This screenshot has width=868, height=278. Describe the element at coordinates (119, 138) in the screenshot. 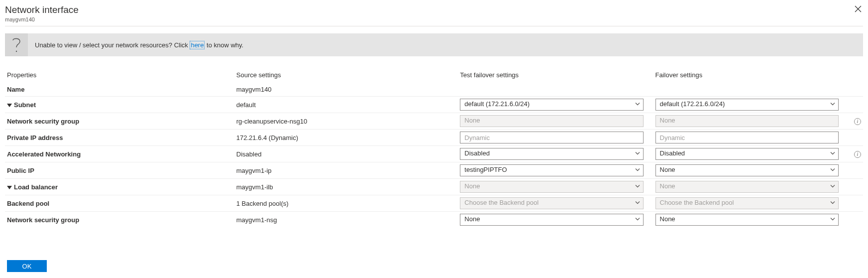

I see `label-private-ip: Private IP address` at that location.